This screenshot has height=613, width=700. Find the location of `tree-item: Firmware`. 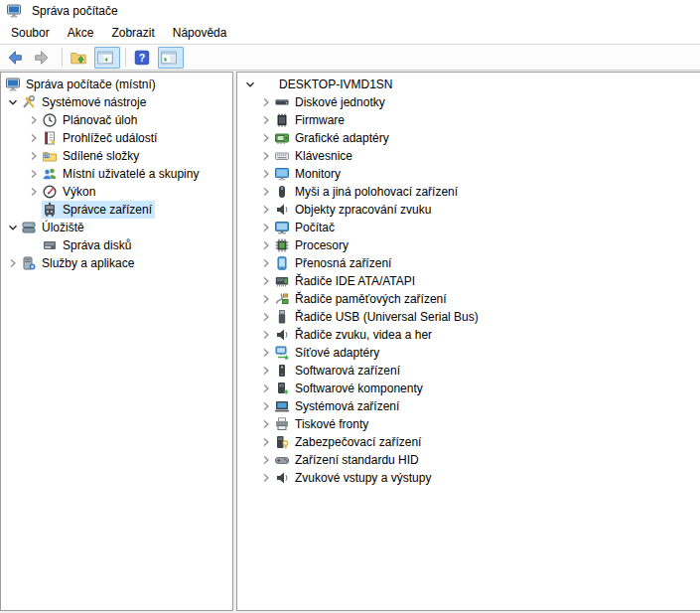

tree-item: Firmware is located at coordinates (469, 120).